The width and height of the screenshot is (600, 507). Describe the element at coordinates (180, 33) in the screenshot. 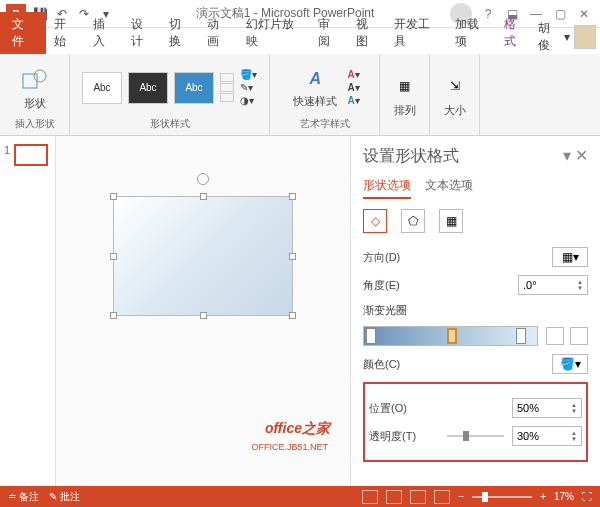

I see `tab-transition: 切换` at that location.